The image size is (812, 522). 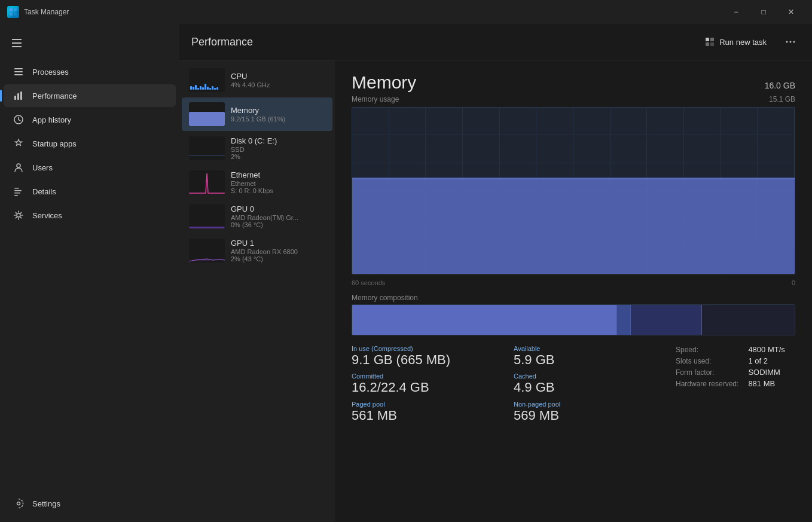 I want to click on resource-item-cpu: CPU 4% 4.40 GHz, so click(x=257, y=80).